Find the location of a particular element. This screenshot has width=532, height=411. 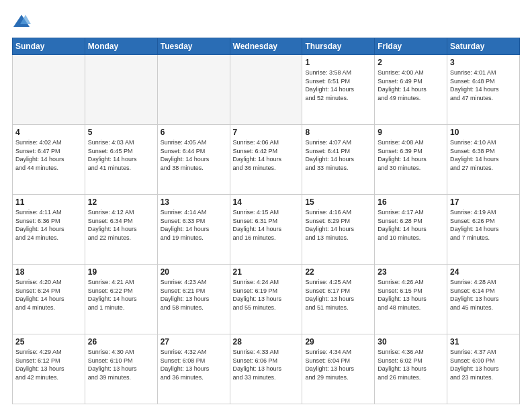

day-number: 5 is located at coordinates (121, 132).